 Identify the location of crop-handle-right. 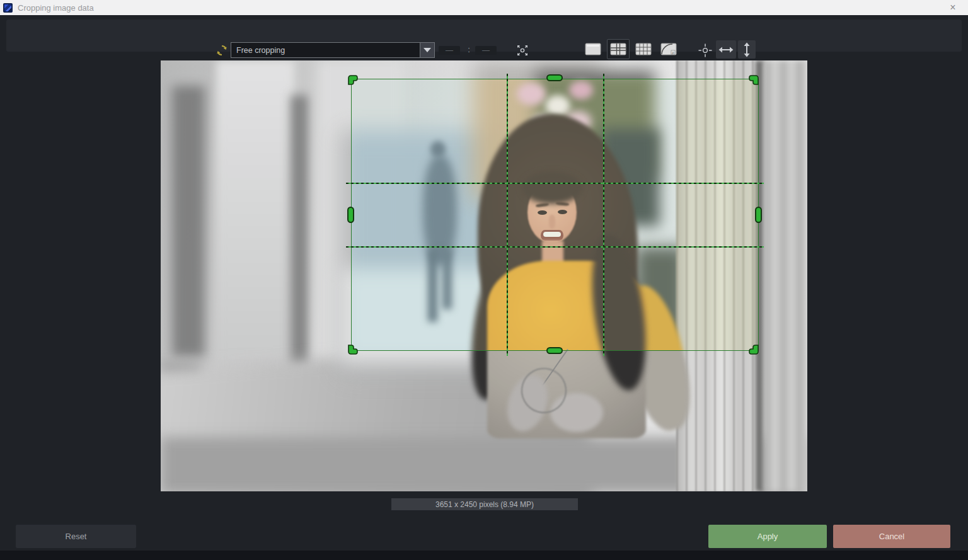
(759, 215).